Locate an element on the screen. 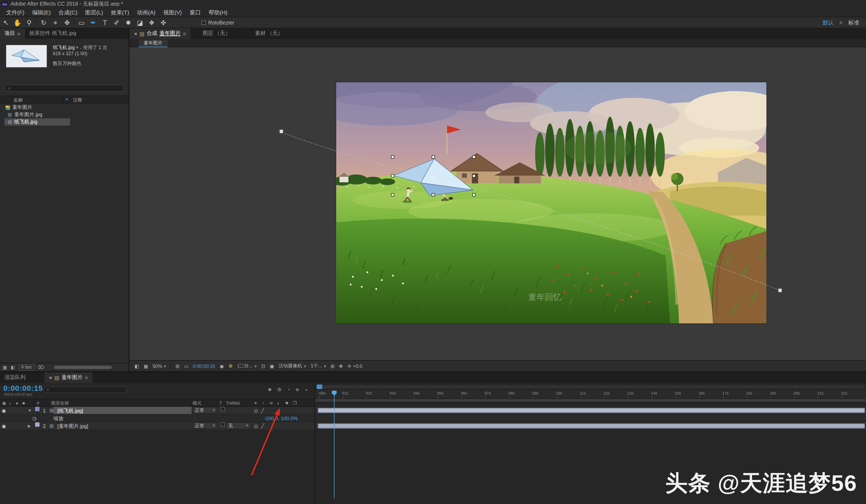 This screenshot has height=504, width=866. project-search-box: ⌕ is located at coordinates (65, 88).